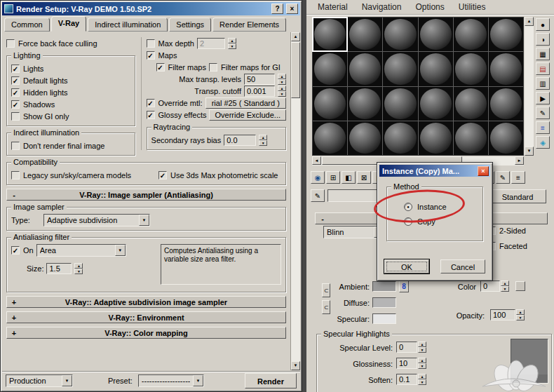 The width and height of the screenshot is (554, 392). I want to click on checkbox-maps: ✓ Maps, so click(216, 55).